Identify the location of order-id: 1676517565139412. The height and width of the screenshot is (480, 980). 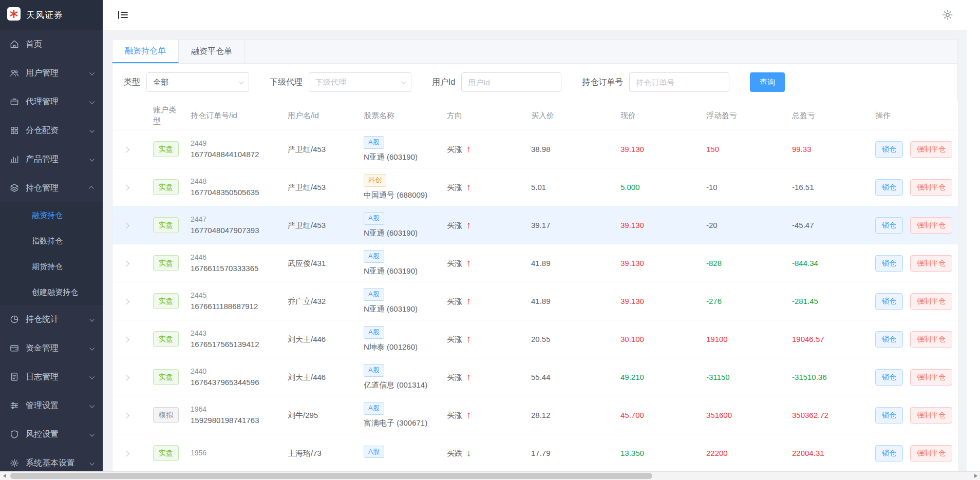
(236, 344).